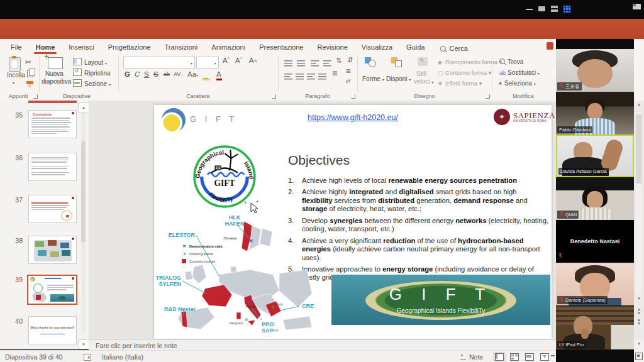 The width and height of the screenshot is (644, 362). What do you see at coordinates (530, 357) in the screenshot?
I see `view-reading-button` at bounding box center [530, 357].